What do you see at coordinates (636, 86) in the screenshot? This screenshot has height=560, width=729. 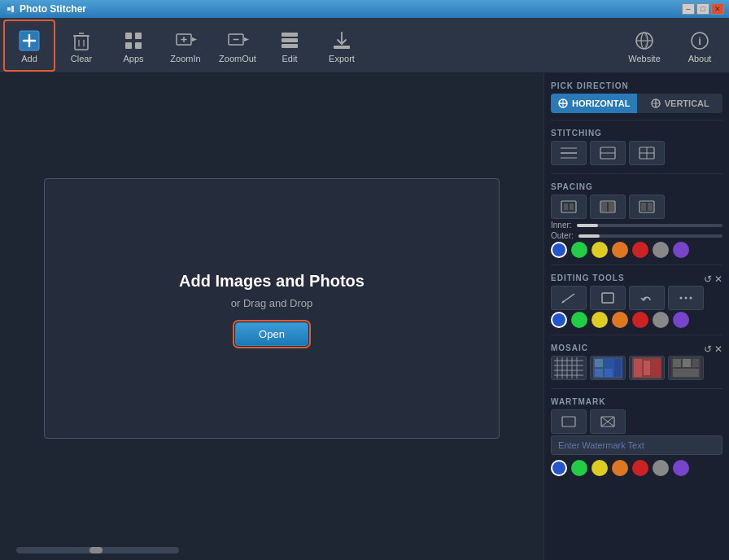 I see `pick-direction-label: PICK DIRECTION` at bounding box center [636, 86].